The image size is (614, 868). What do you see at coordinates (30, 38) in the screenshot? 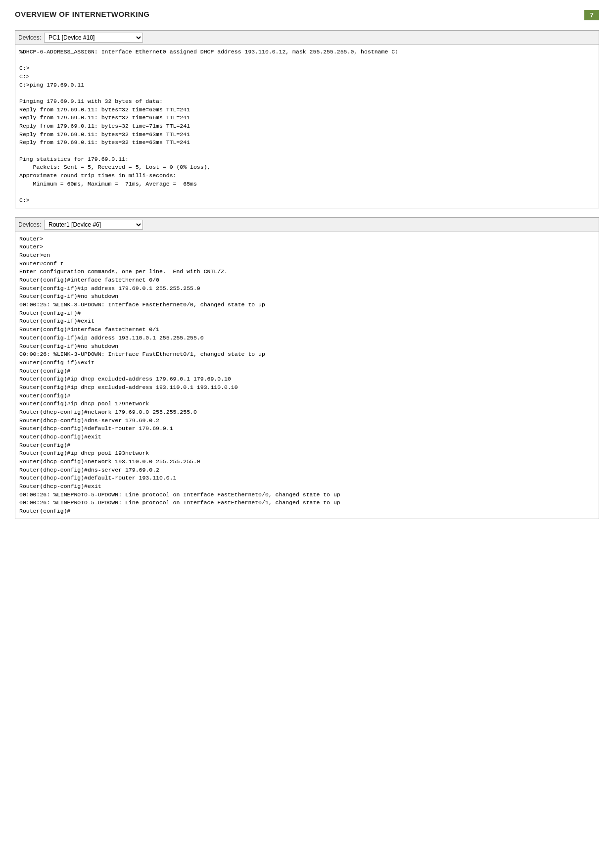
I see `pc1-devices-label: Devices:` at bounding box center [30, 38].